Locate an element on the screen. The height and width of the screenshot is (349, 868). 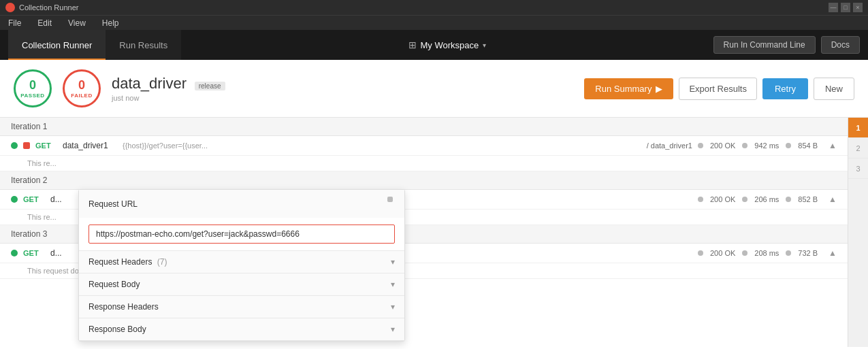
response-size: 854 B is located at coordinates (807, 146).